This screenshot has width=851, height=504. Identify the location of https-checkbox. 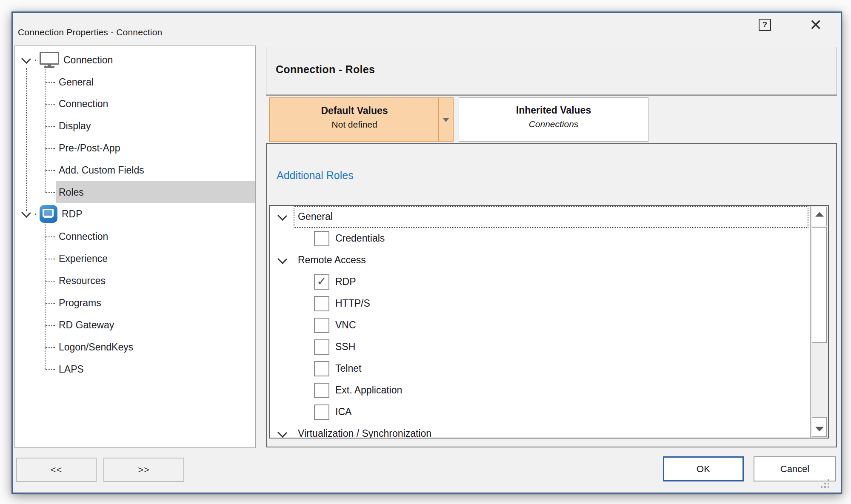
(322, 304).